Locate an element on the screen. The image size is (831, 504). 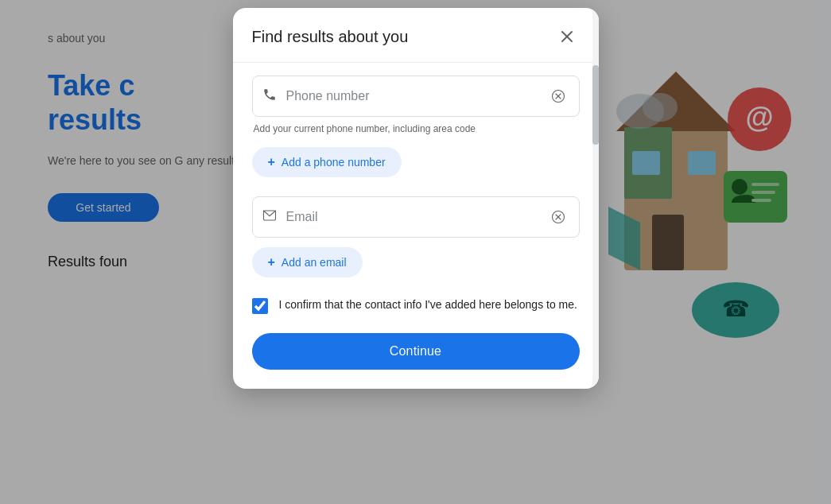
confirm-checkbox is located at coordinates (260, 306).